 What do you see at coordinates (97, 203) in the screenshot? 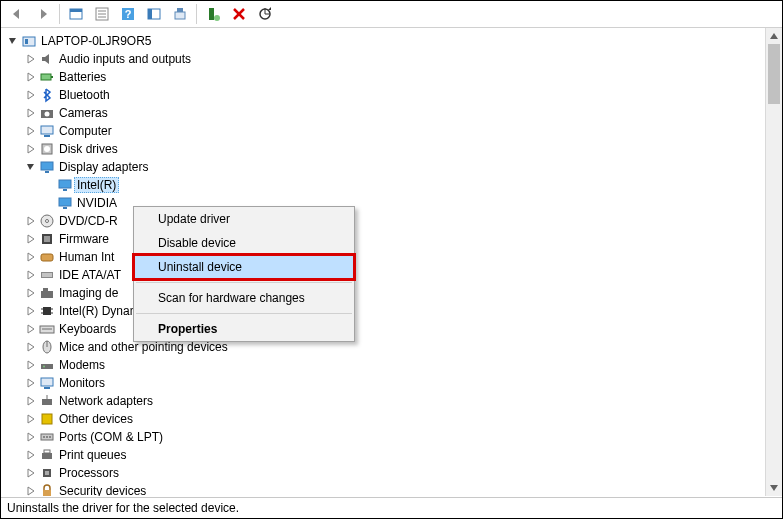
I see `tree-label: NVIDIA` at bounding box center [97, 203].